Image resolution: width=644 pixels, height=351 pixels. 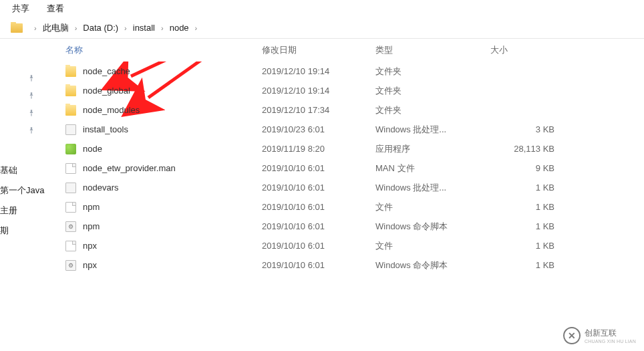 I want to click on file-name: node, so click(x=92, y=148).